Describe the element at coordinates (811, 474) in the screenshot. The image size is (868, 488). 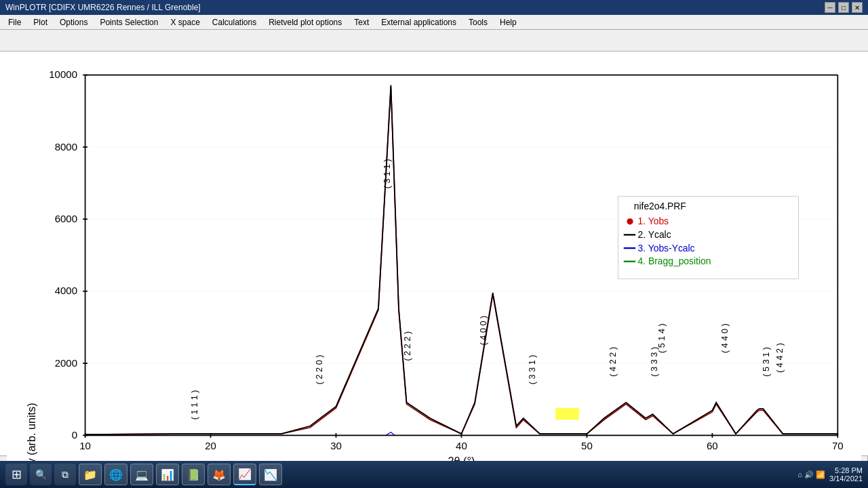
I see `system-tray: ⌂ 🔊 📶` at that location.